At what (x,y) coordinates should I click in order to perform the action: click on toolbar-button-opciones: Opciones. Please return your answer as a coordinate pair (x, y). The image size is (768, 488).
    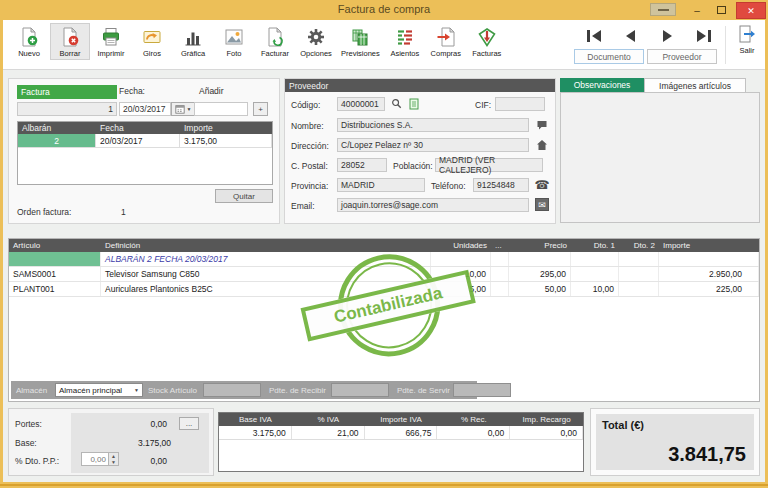
    Looking at the image, I should click on (316, 42).